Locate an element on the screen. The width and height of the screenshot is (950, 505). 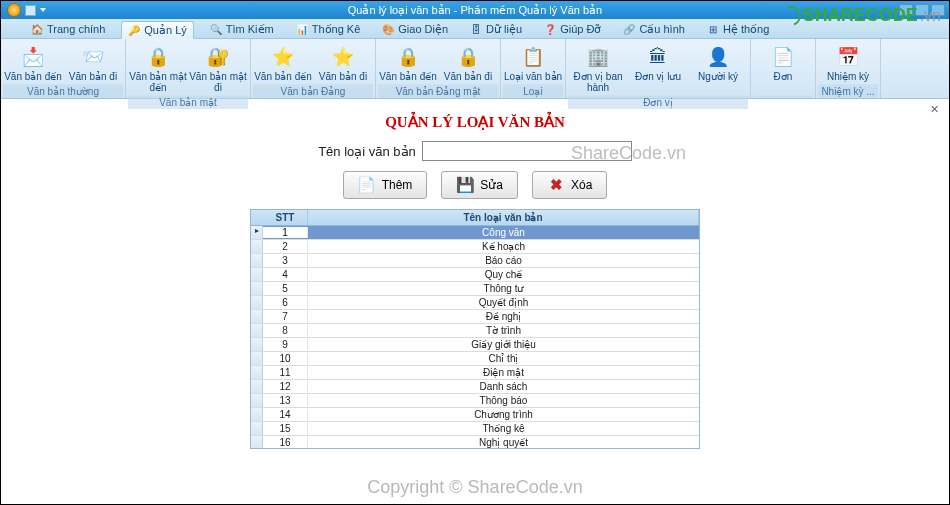
cell-name: Giấy giới thiệu is located at coordinates (504, 344).